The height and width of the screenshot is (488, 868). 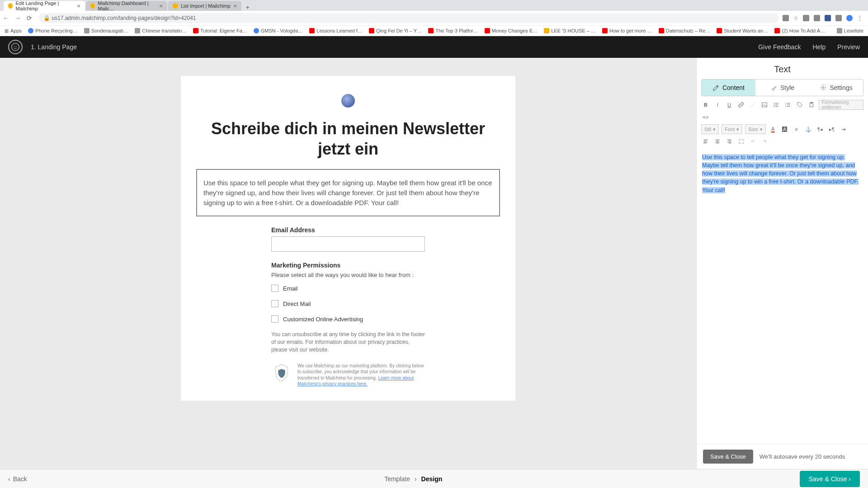 What do you see at coordinates (18, 479) in the screenshot?
I see `back-button: ‹ Back` at bounding box center [18, 479].